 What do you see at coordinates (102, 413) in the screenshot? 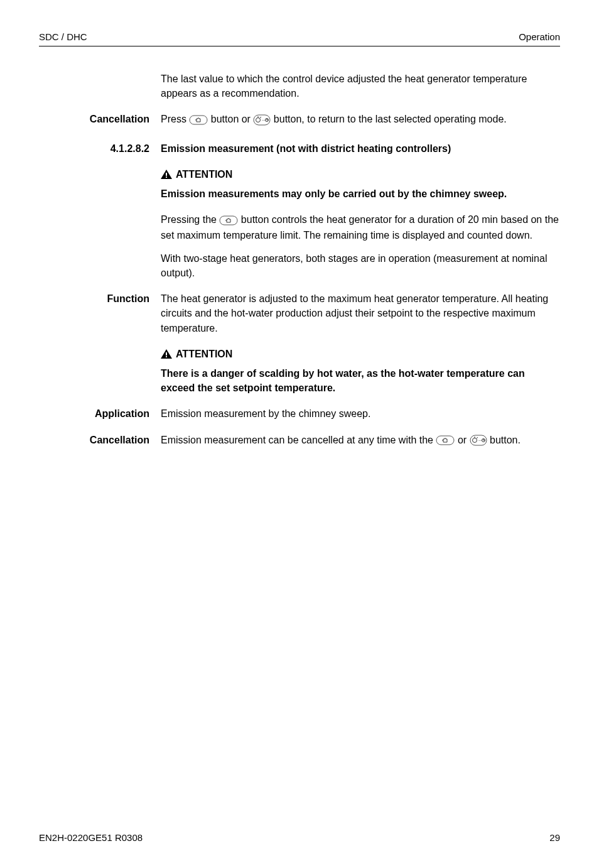
I see `application-label: Application` at bounding box center [102, 413].